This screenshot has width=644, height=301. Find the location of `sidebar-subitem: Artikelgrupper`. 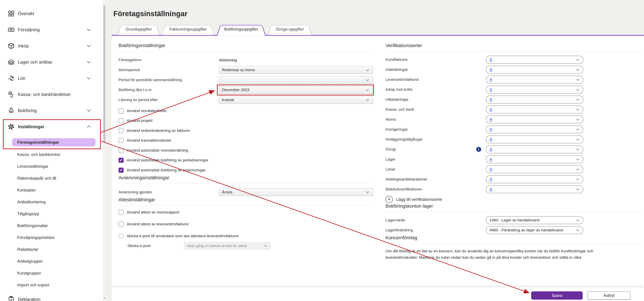

sidebar-subitem: Artikelgrupper is located at coordinates (52, 261).